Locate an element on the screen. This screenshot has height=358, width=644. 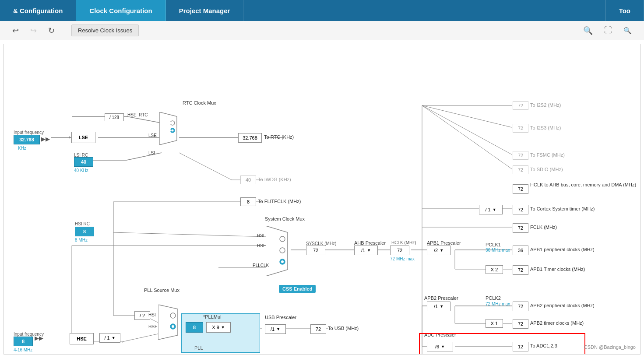
hse-div128: / 128 is located at coordinates (114, 117).